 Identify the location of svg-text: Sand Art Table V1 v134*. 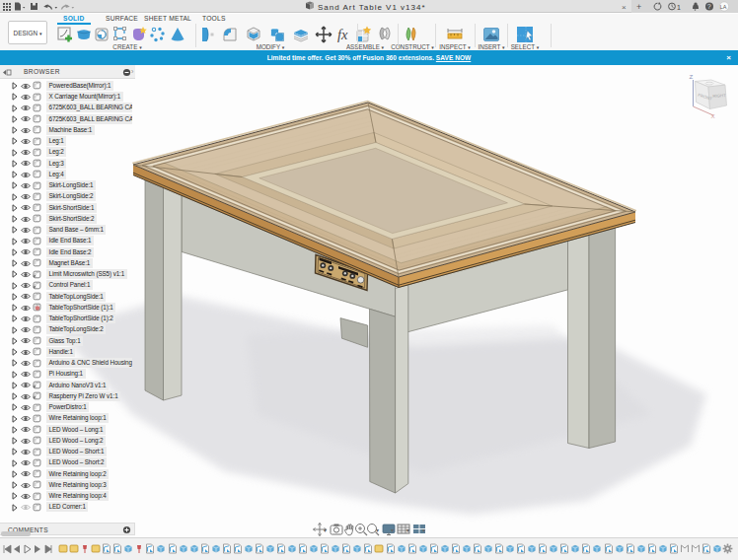
(372, 8).